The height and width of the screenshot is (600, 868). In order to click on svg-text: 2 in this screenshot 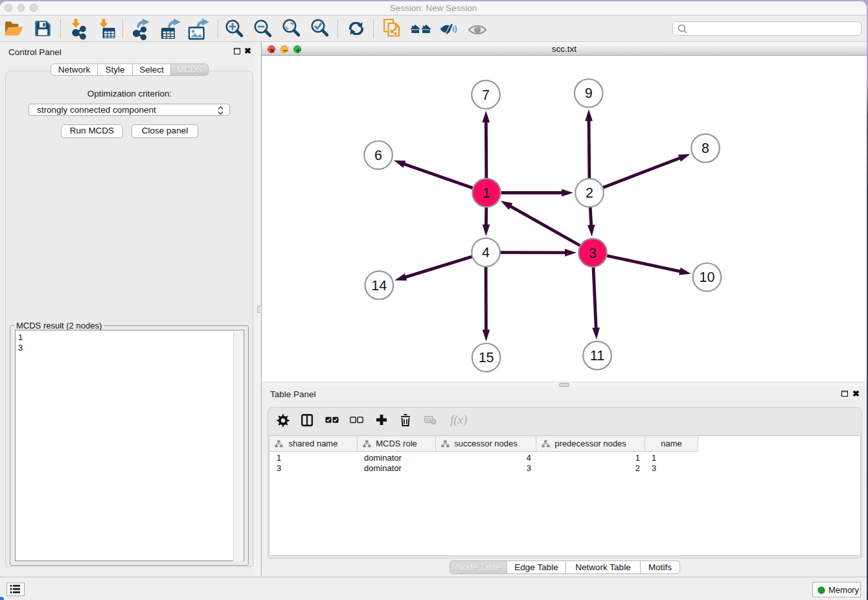, I will do `click(589, 193)`.